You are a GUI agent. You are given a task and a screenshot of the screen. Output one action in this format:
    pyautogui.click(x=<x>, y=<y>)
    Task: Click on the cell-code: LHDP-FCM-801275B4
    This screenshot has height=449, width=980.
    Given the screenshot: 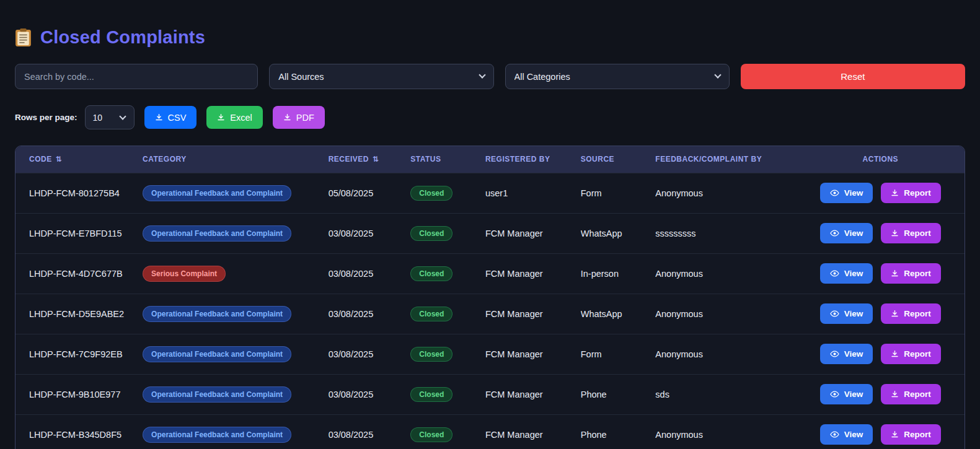 What is the action you would take?
    pyautogui.click(x=79, y=193)
    